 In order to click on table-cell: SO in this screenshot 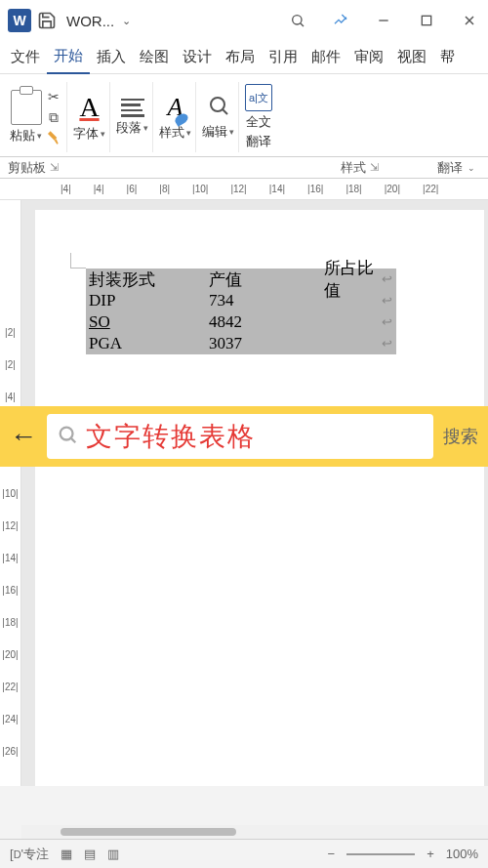, I will do `click(147, 322)`.